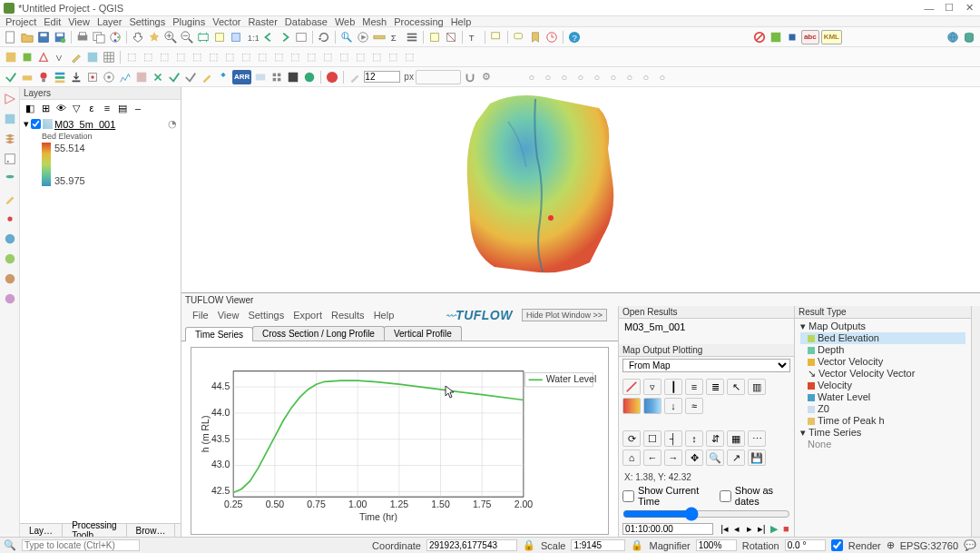  I want to click on save-icon, so click(44, 37).